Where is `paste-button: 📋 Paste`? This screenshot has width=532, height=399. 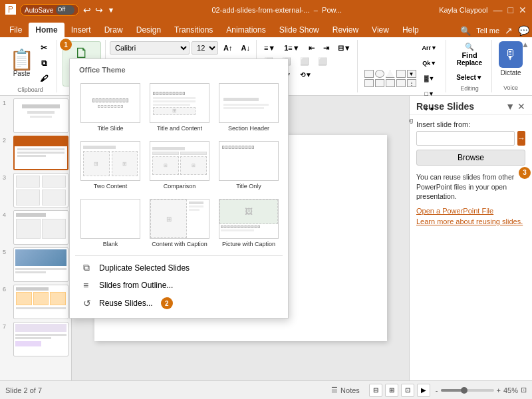 paste-button: 📋 Paste is located at coordinates (21, 64).